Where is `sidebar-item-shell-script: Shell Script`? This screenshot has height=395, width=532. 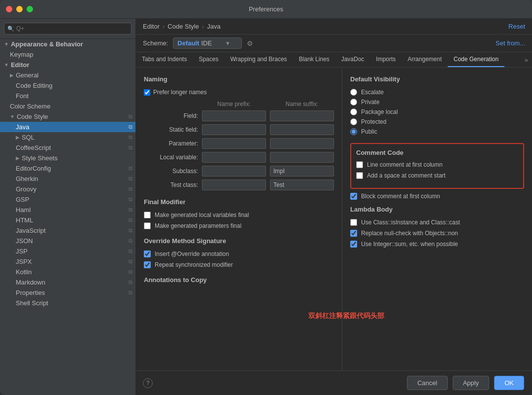
sidebar-item-shell-script: Shell Script is located at coordinates (68, 303).